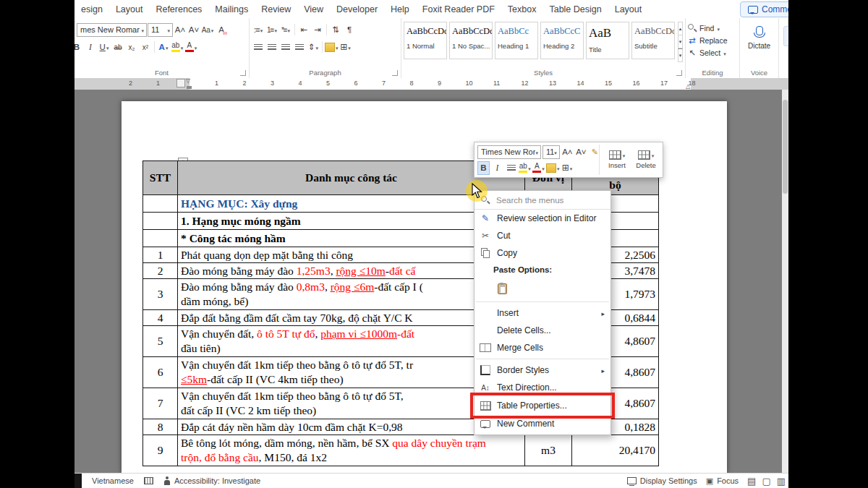 The image size is (868, 488). Describe the element at coordinates (180, 30) in the screenshot. I see `grow-font-button` at that location.